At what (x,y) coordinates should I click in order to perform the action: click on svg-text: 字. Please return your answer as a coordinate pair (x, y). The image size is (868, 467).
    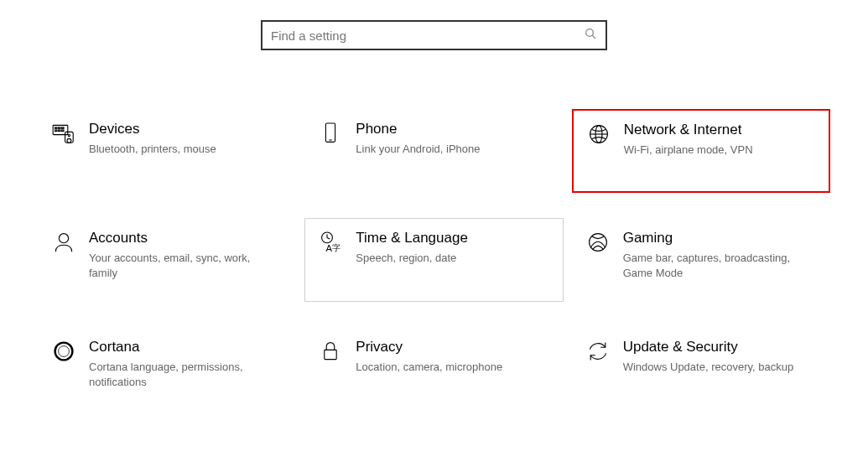
    Looking at the image, I should click on (337, 248).